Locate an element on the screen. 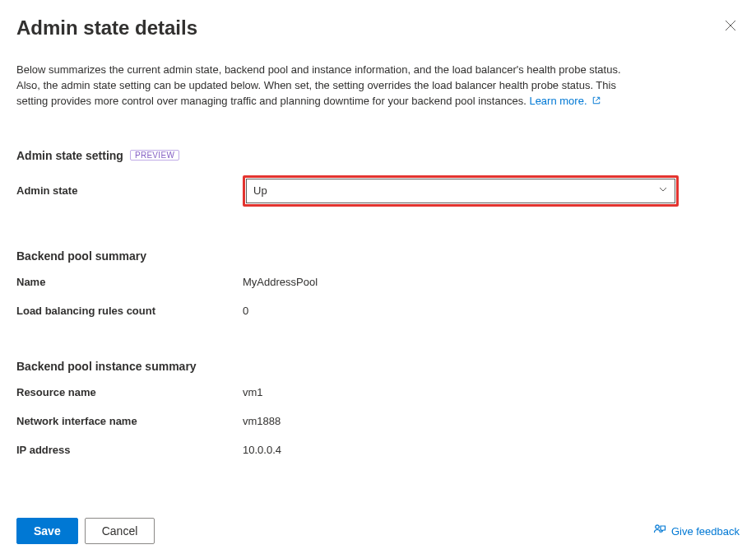 The height and width of the screenshot is (554, 756). lb-rules-row: Load balancing rules count 0 is located at coordinates (378, 311).